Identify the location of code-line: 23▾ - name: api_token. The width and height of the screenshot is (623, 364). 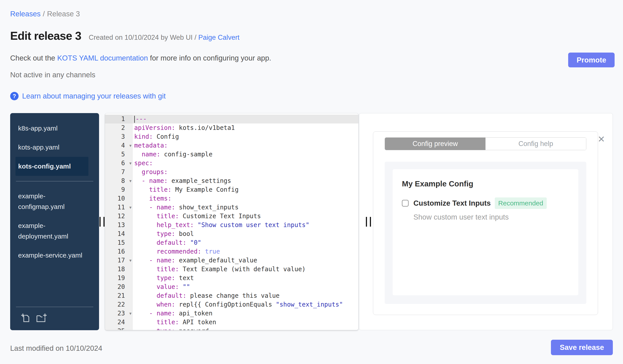
(232, 313).